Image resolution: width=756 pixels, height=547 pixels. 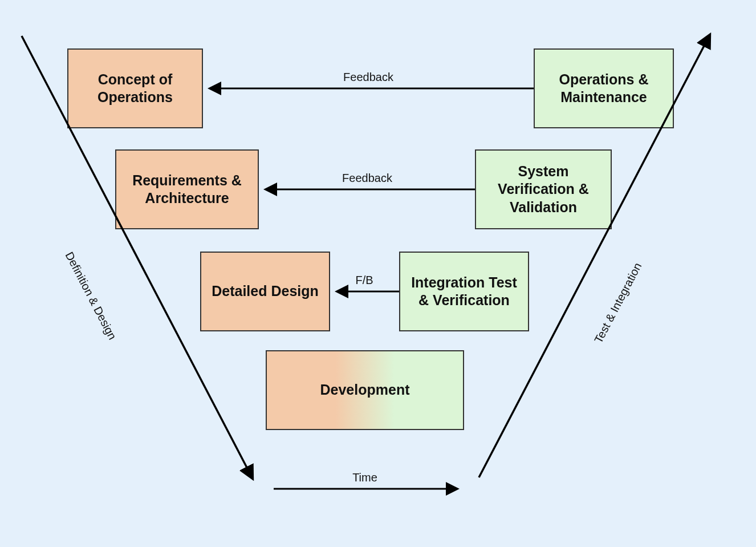 What do you see at coordinates (464, 291) in the screenshot?
I see `box-integration-test: Integration Test & Verification` at bounding box center [464, 291].